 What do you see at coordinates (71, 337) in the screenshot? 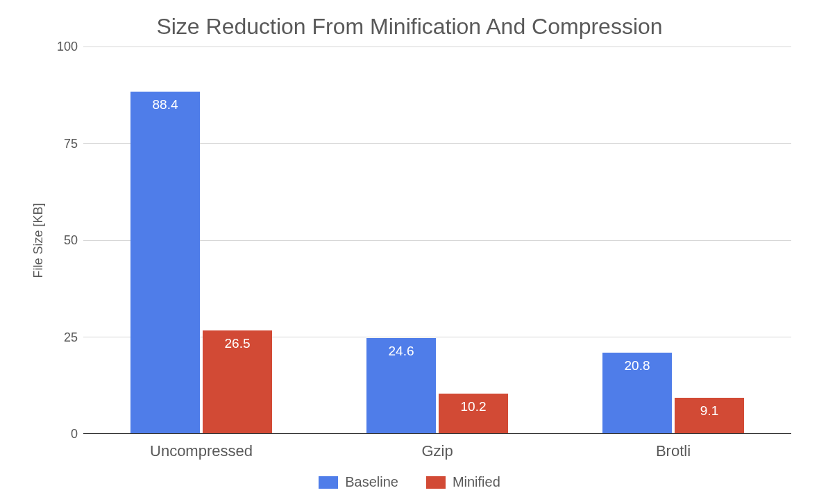
I see `y-tick: 25` at bounding box center [71, 337].